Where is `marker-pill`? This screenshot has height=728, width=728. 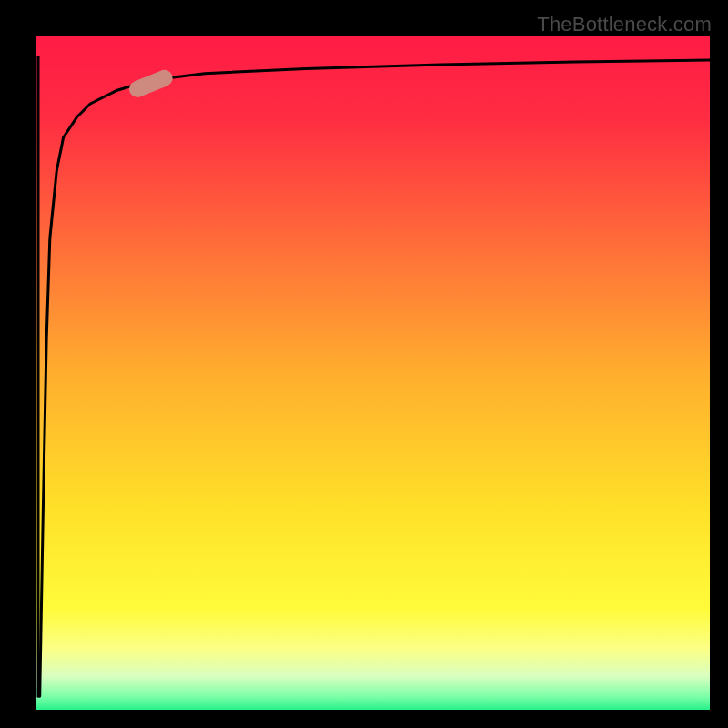
marker-pill is located at coordinates (151, 84).